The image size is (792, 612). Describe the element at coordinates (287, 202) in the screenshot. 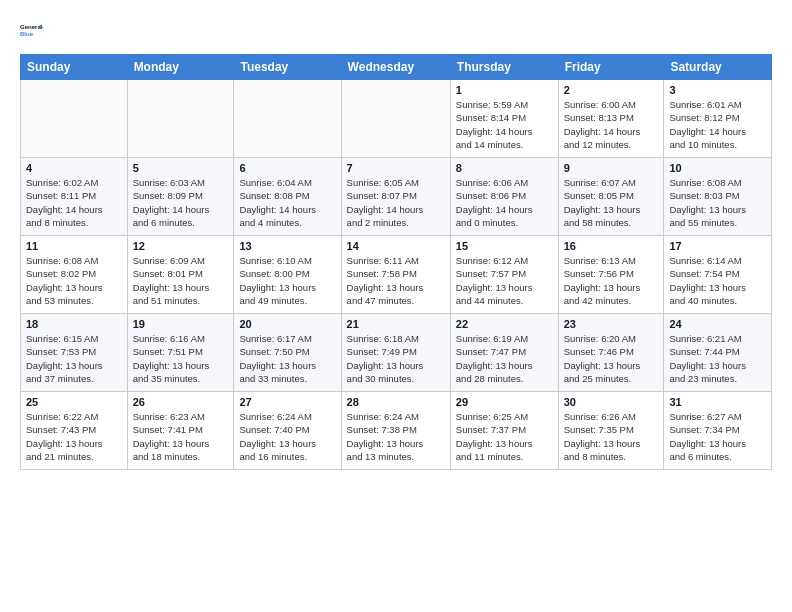

I see `day-info: Sunrise: 6:04 AM Sunset: 8:08 PM Dayligh…` at that location.